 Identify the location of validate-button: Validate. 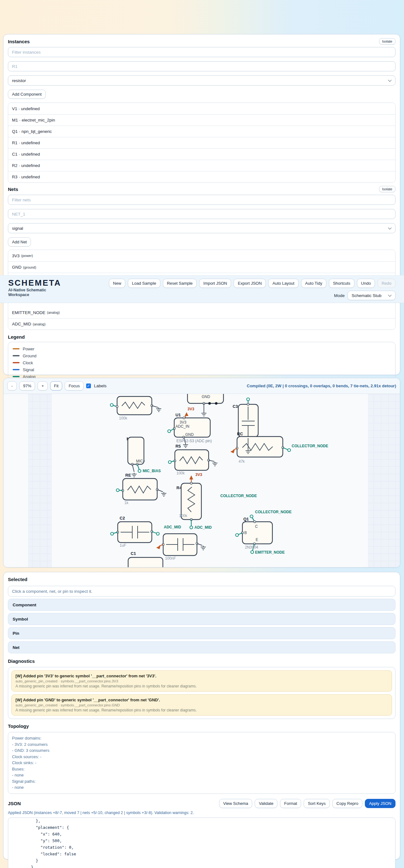
(266, 803).